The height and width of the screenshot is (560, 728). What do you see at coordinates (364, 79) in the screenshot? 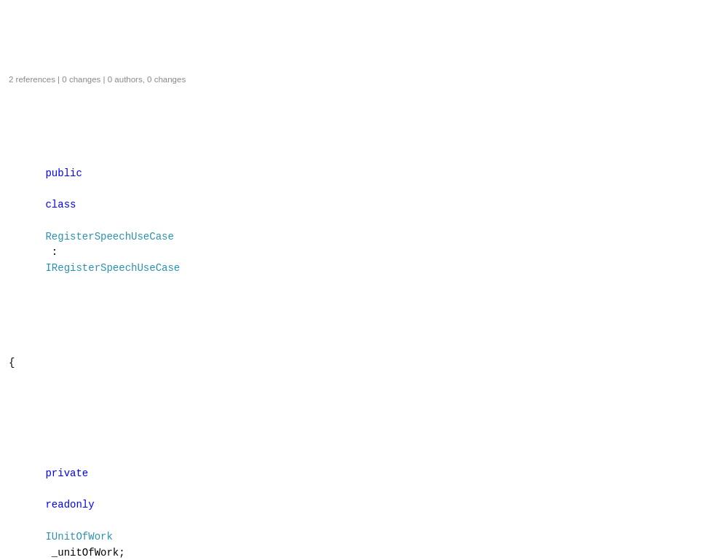
I see `meta-references-top: 2 references | 0 changes | 0 authors, 0 …` at bounding box center [364, 79].